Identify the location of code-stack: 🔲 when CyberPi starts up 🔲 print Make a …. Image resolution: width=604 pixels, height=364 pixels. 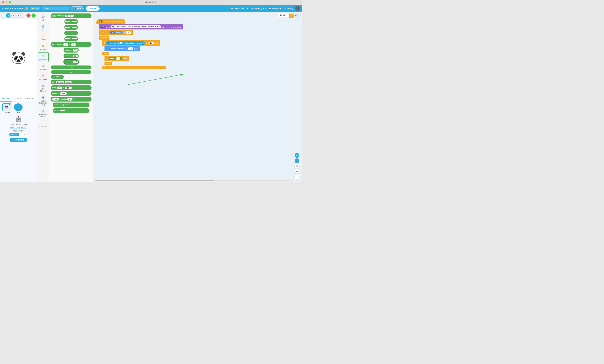
(147, 44).